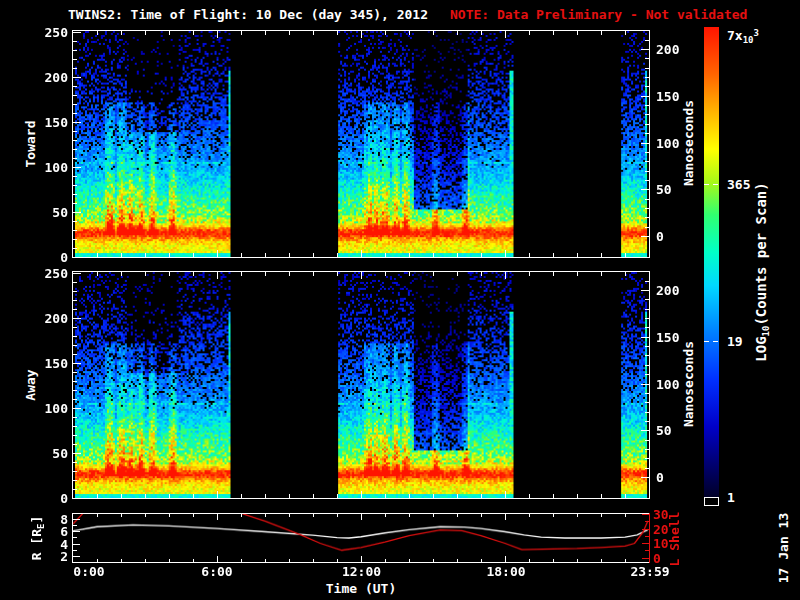 This screenshot has width=800, height=600. Describe the element at coordinates (506, 572) in the screenshot. I see `time-tick-label: 18:00` at that location.